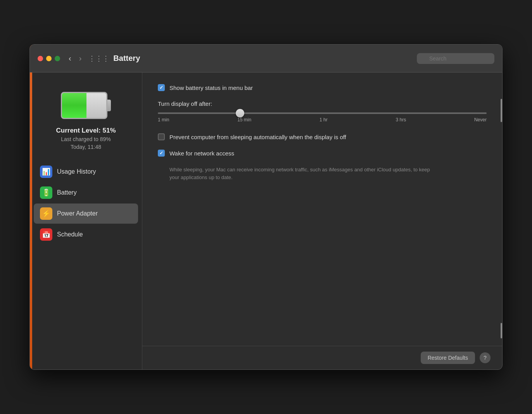 This screenshot has height=414, width=532. Describe the element at coordinates (322, 120) in the screenshot. I see `slider-labels: 1 min 15 min 1 hr 3 hrs Never` at that location.